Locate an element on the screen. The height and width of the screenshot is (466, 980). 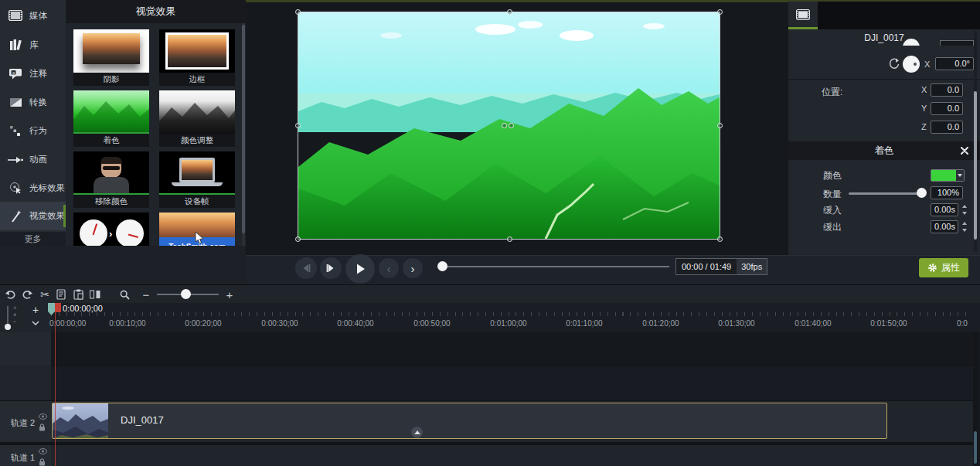
sidebar-more-button: 更多 is located at coordinates (32, 239).